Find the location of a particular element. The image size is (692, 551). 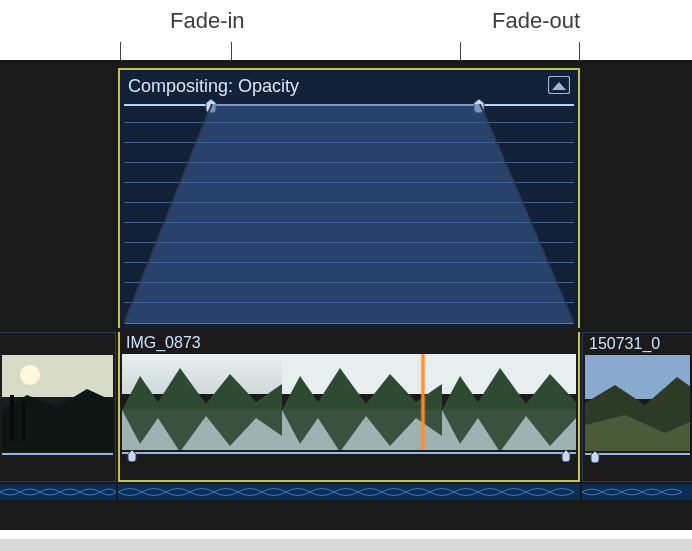

callout-fade-in-label: Fade-in is located at coordinates (208, 21).